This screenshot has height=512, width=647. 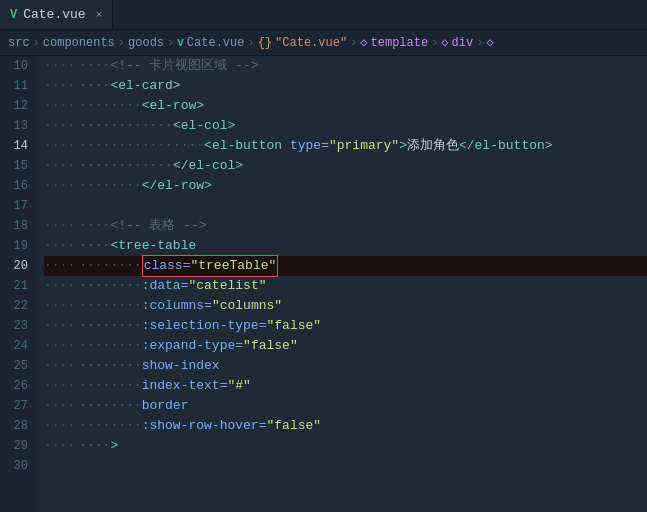 I want to click on line-number-gutter: 10 11 12 13 14 15 16 17 18 19 20 21 22 2…, so click(x=18, y=284).